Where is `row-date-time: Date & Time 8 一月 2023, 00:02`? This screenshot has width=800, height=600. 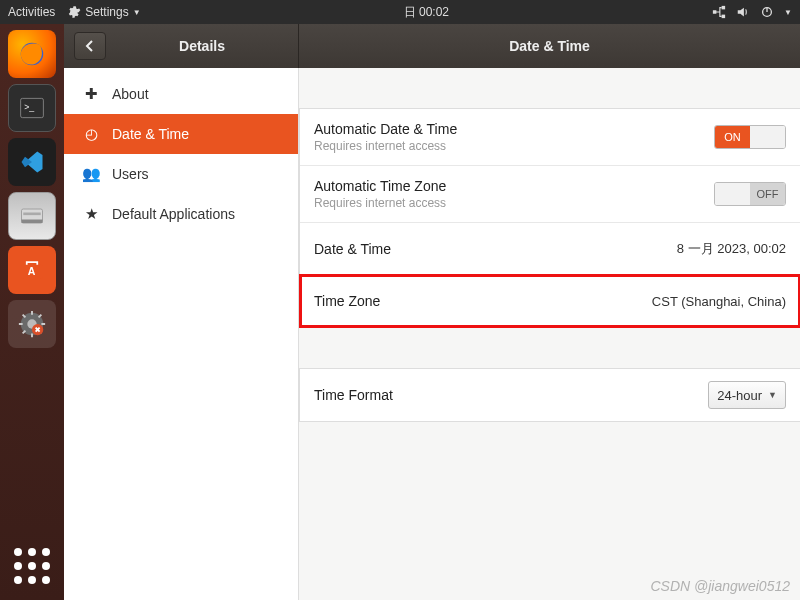
row-date-time: Date & Time 8 一月 2023, 00:02 is located at coordinates (550, 249).